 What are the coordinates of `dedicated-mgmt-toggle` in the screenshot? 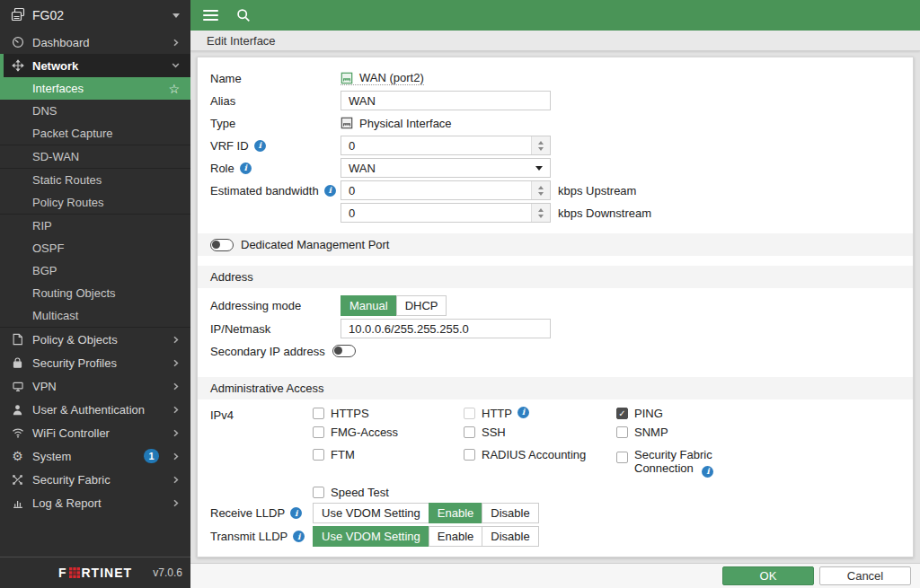 It's located at (222, 245).